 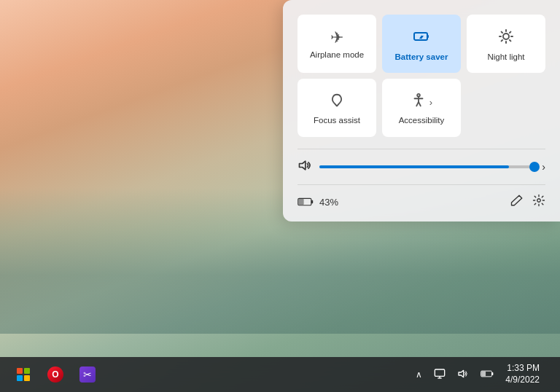 What do you see at coordinates (23, 375) in the screenshot?
I see `start-button` at bounding box center [23, 375].